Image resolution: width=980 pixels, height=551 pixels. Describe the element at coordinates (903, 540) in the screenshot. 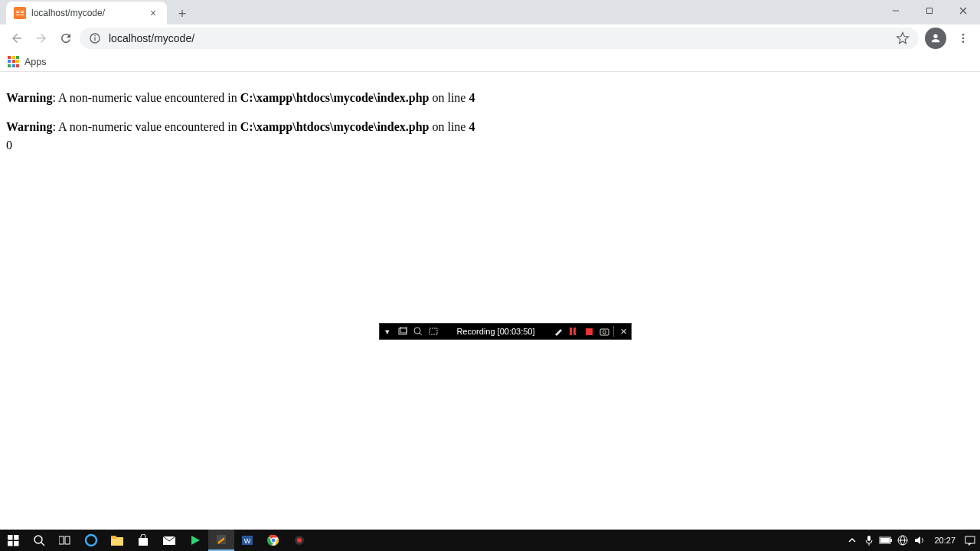

I see `tray-network-icon` at that location.